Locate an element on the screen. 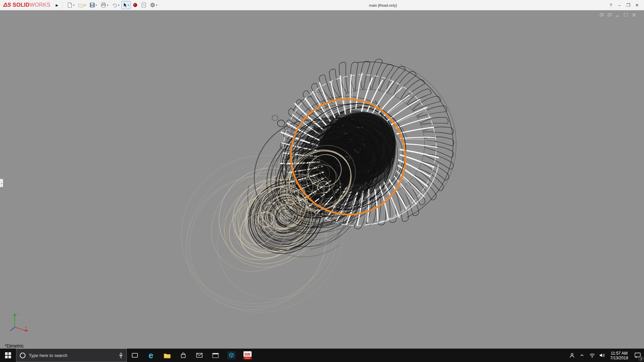  doc-close-icon is located at coordinates (634, 15).